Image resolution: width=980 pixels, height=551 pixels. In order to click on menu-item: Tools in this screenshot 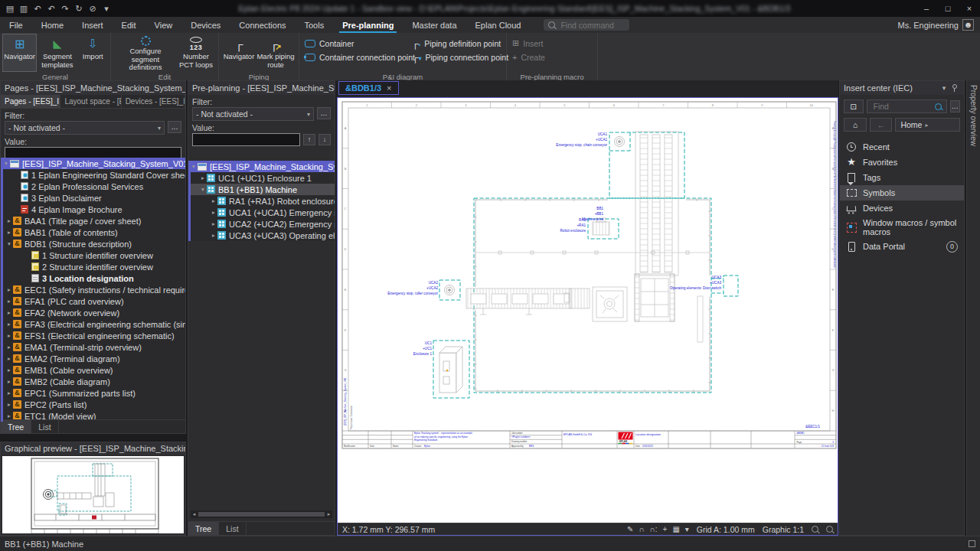, I will do `click(315, 24)`.